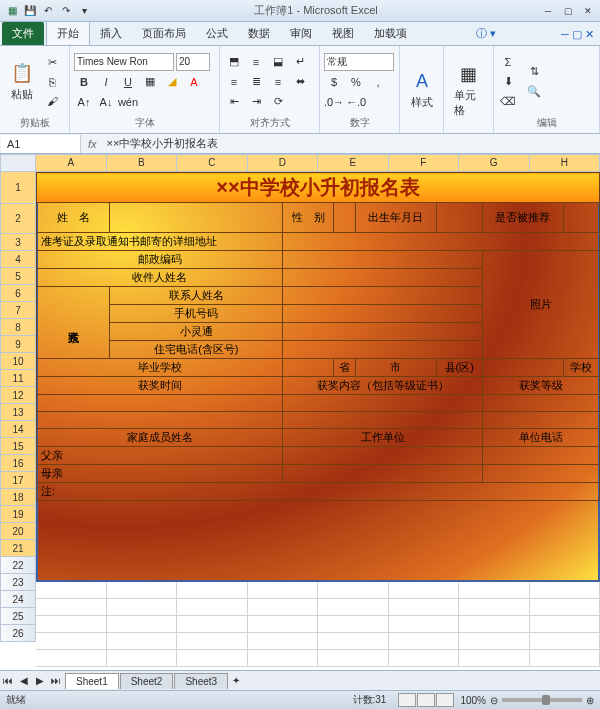  Describe the element at coordinates (68, 33) in the screenshot. I see `tab-home: 开始` at that location.